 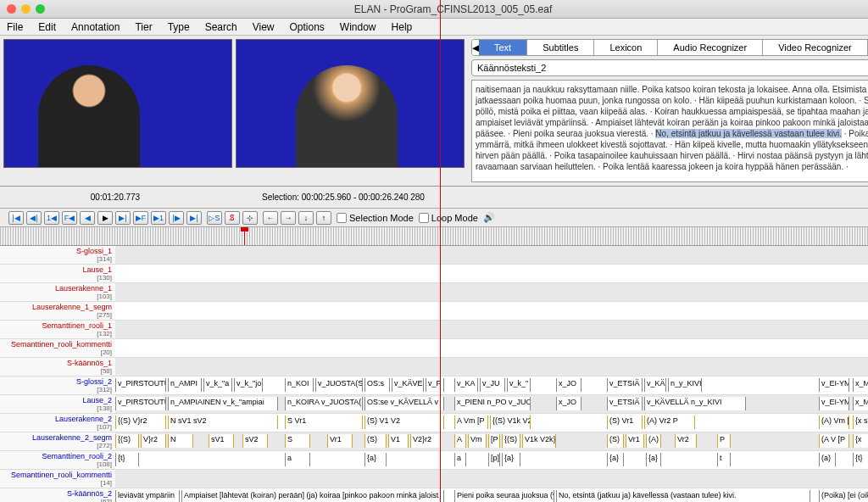 What do you see at coordinates (834, 441) in the screenshot?
I see `annotation-segment: (A V [P` at bounding box center [834, 441].